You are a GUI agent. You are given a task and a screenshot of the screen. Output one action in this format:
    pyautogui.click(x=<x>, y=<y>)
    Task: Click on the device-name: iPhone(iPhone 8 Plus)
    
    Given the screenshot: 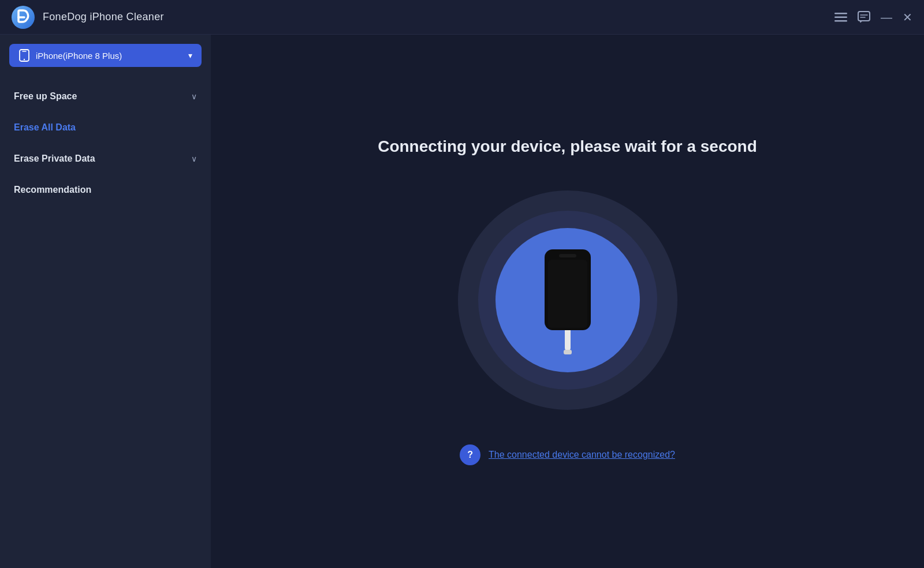 What is the action you would take?
    pyautogui.click(x=79, y=55)
    